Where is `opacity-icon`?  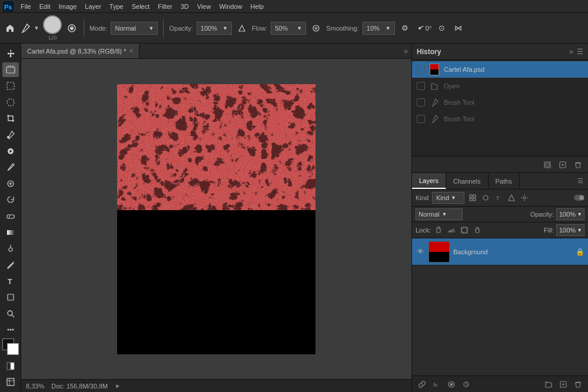 opacity-icon is located at coordinates (242, 28).